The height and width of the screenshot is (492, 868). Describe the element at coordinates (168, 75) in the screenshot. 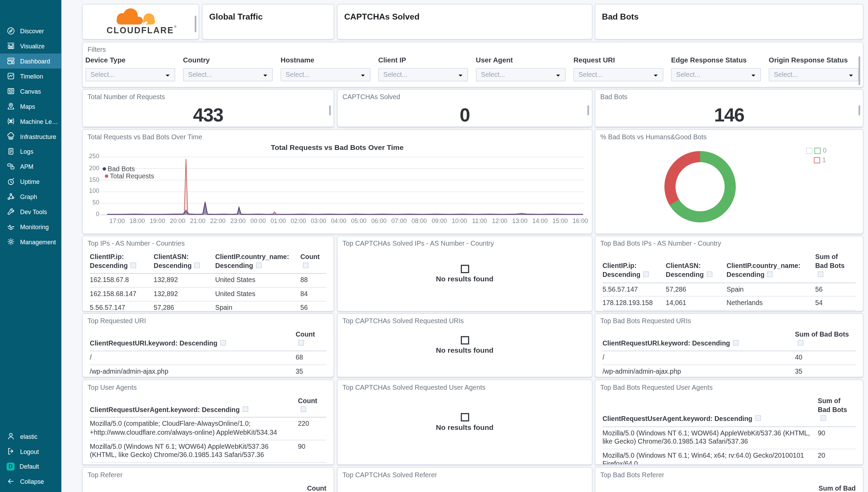

I see `chevron-down-icon` at that location.